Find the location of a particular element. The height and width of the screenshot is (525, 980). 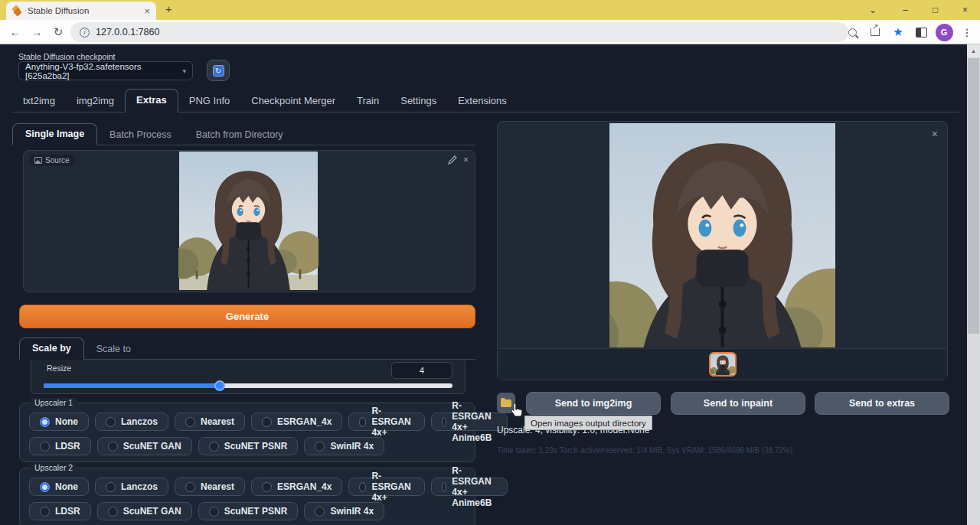

upscaler2-group: Upscaler 2 None Lanczos Nearest ESRGAN_4… is located at coordinates (247, 496).